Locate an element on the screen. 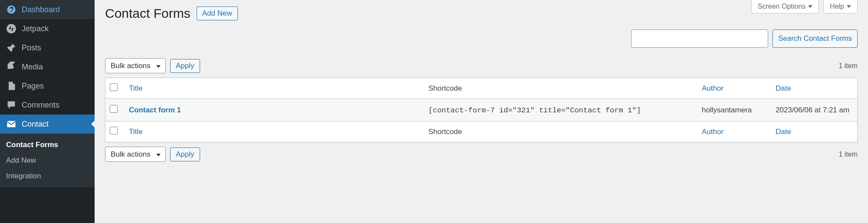  pin-icon is located at coordinates (11, 48).